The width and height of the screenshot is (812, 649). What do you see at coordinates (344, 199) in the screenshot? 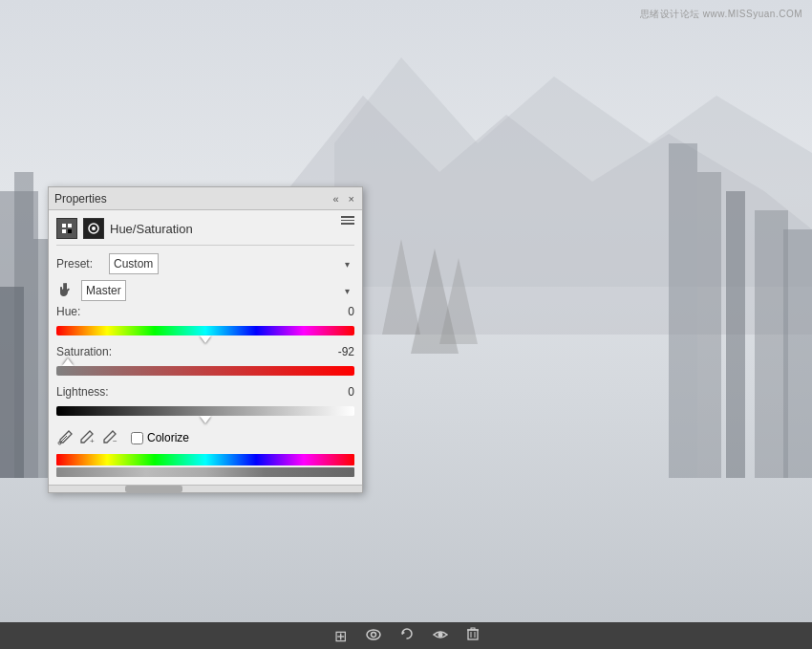
I see `panel-titlebar-controls: « ×` at bounding box center [344, 199].